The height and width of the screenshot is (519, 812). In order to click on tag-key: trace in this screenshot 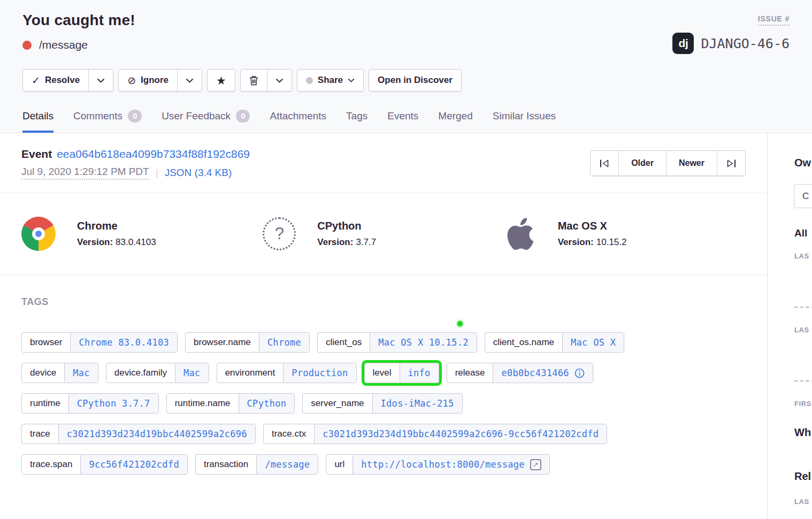, I will do `click(40, 434)`.